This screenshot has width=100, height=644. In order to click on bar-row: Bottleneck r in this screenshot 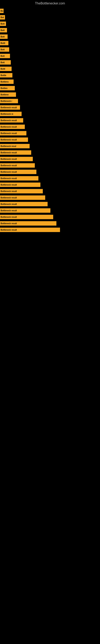, I will do `click(50, 101)`.